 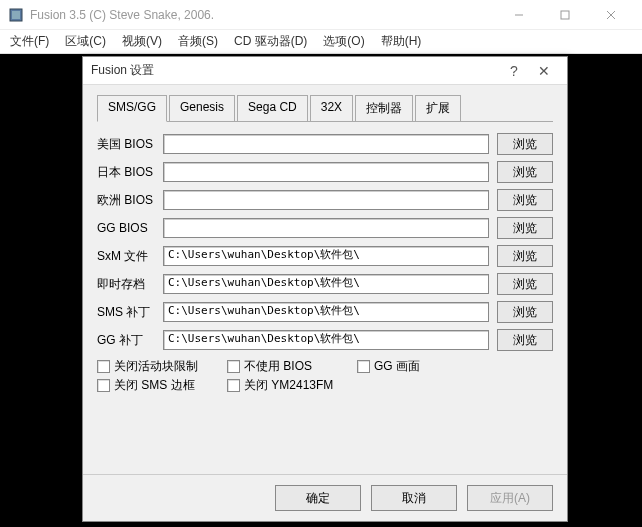 What do you see at coordinates (321, 15) in the screenshot?
I see `titlebar: Fusion 3.5 (C) Steve Snake, 2006.` at bounding box center [321, 15].